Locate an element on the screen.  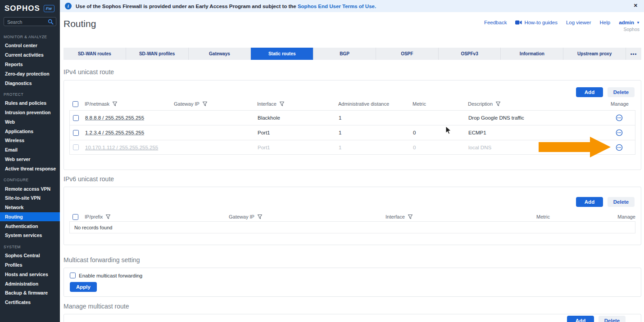
sidebar-item-site-to-site-vpn: Site-to-site VPN is located at coordinates (30, 198).